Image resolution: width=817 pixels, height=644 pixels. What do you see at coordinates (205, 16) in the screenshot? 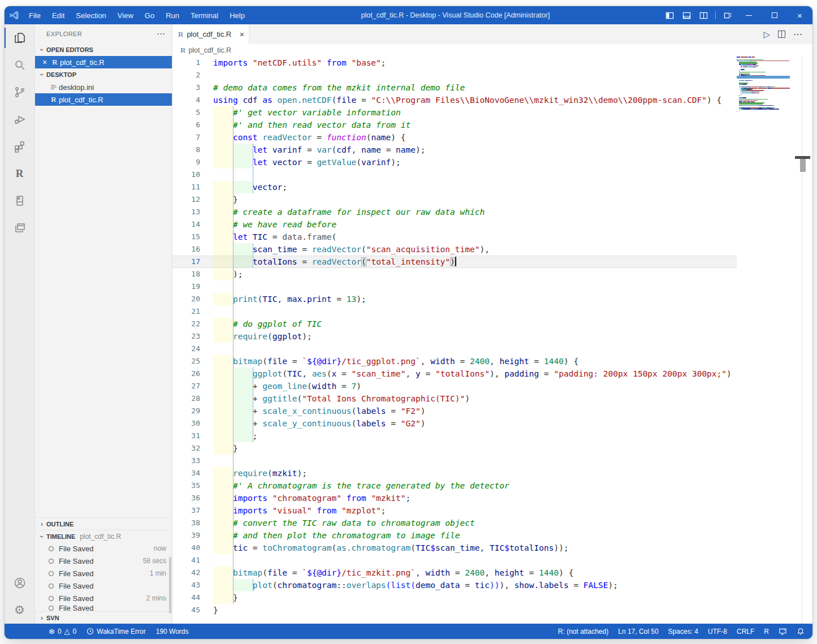
I see `menu-terminal: Terminal` at bounding box center [205, 16].